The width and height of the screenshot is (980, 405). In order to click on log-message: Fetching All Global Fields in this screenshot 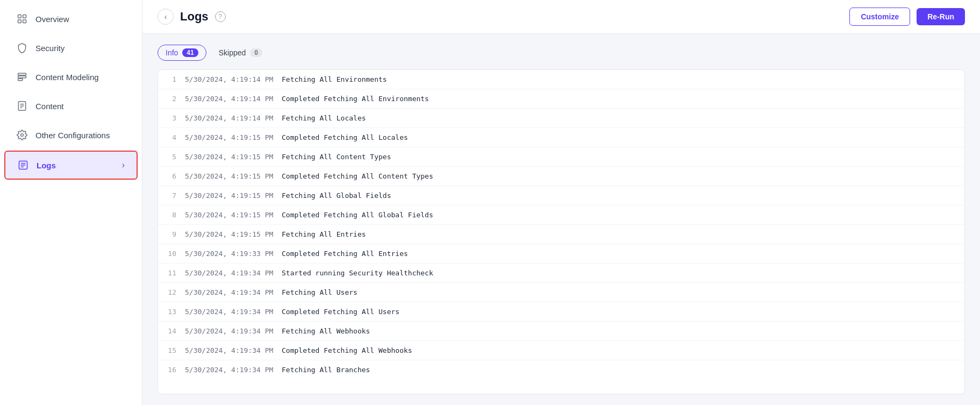, I will do `click(623, 196)`.